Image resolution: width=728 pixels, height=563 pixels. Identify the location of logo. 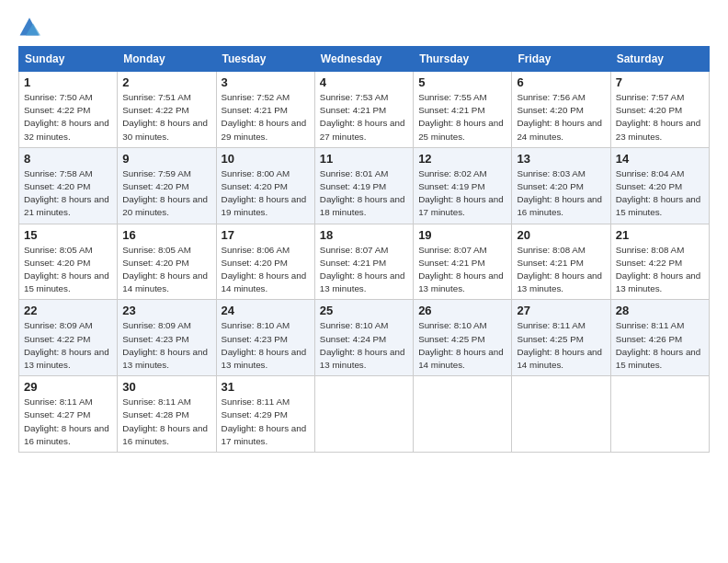
(31, 26).